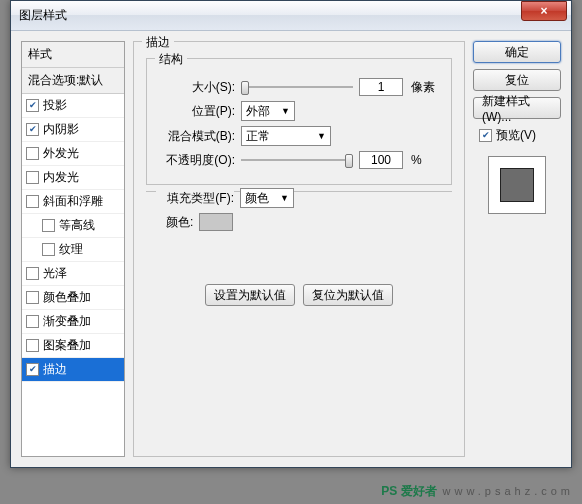 The height and width of the screenshot is (504, 582). I want to click on window-title: 图层样式, so click(43, 16).